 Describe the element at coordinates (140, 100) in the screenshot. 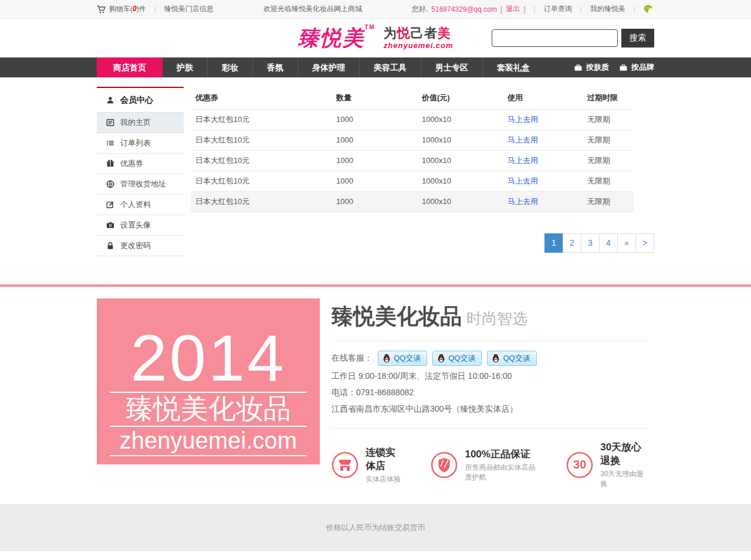

I see `sidebar-title: 会员中心` at that location.